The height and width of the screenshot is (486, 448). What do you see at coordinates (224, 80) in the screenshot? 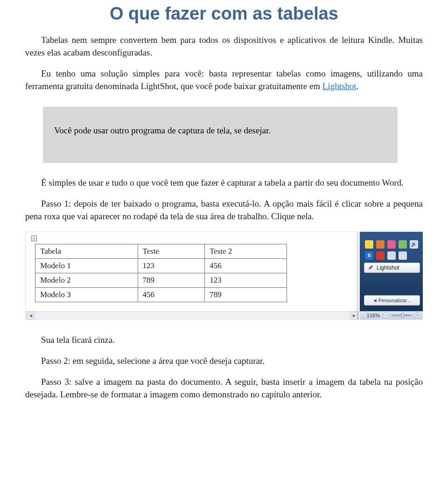
I see `paragraph-solution-text-a: Eu tenho uma solução simples para você: …` at bounding box center [224, 80].